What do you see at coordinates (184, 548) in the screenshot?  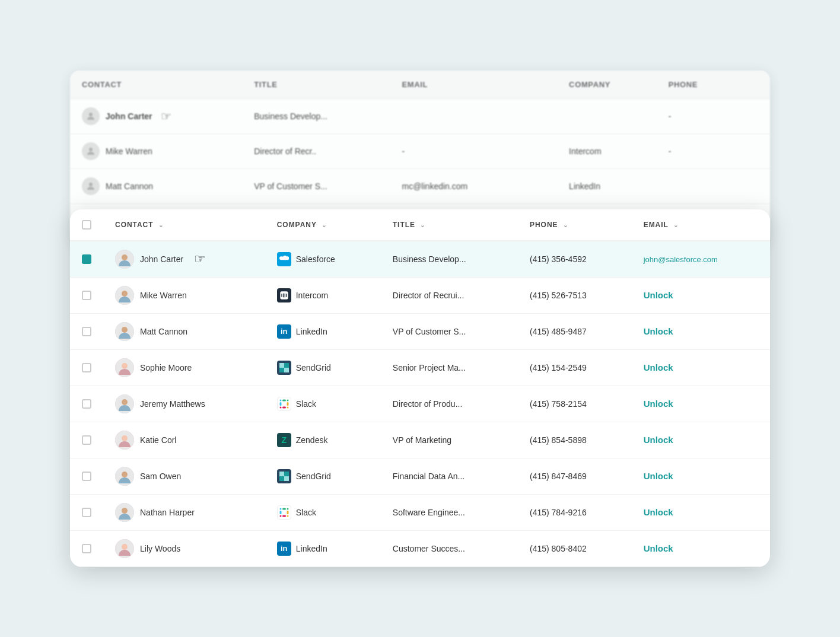 I see `contact-cell: Lily Woods` at bounding box center [184, 548].